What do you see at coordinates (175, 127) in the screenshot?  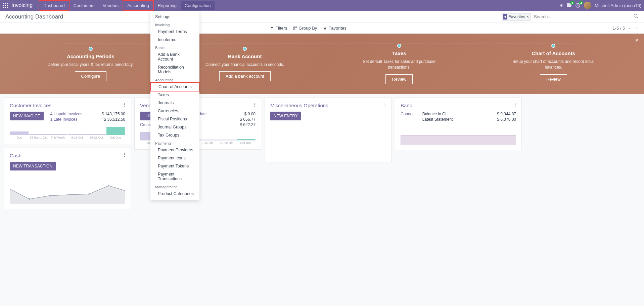 I see `menu-journal-groups: Journal Groups` at bounding box center [175, 127].